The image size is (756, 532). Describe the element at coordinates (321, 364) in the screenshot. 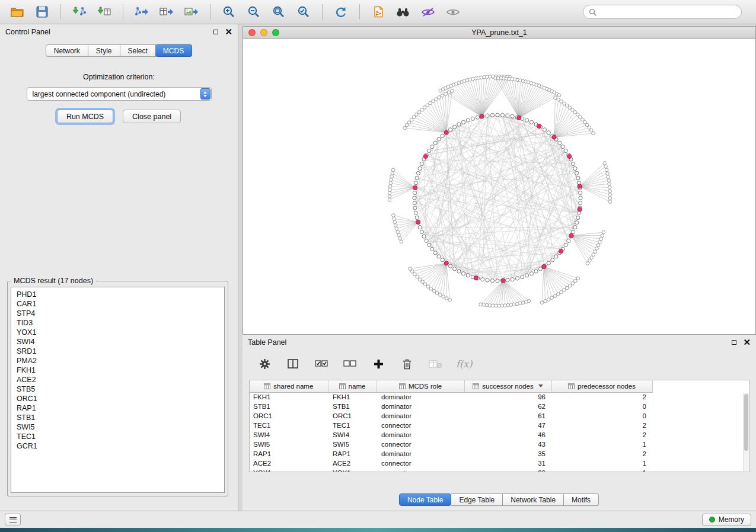

I see `select-all-rows-button` at that location.